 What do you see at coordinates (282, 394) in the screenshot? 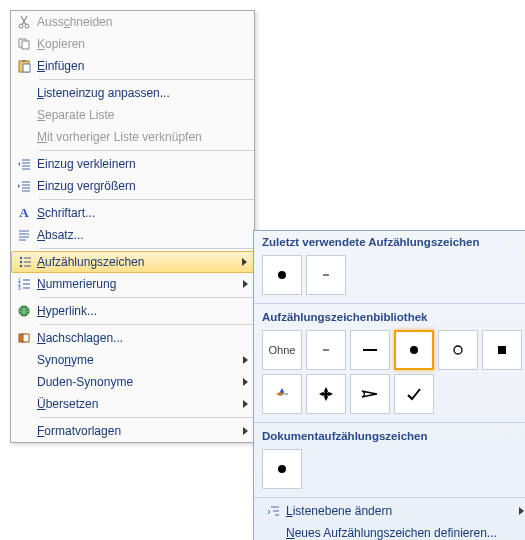
I see `bullet-swatch-4diamond-color` at bounding box center [282, 394].